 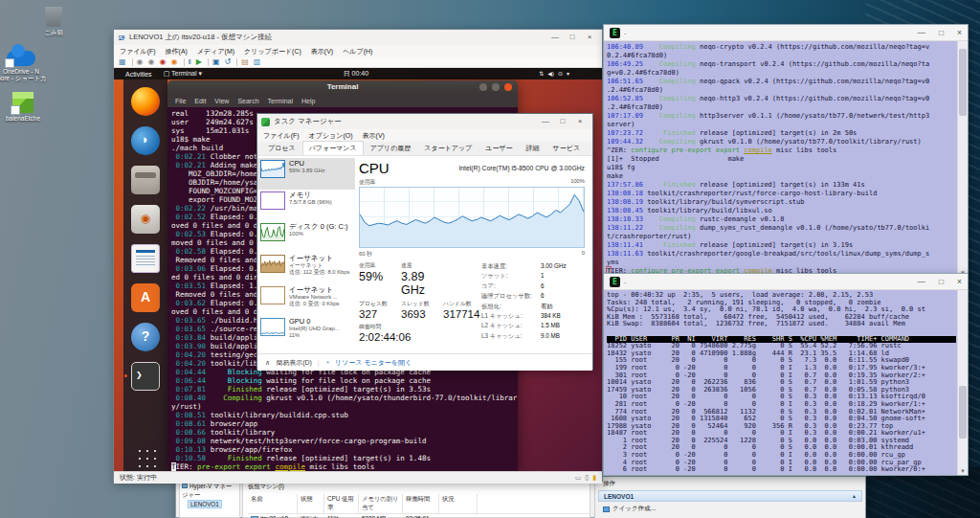 I want to click on wall-icon: ▤, so click(x=245, y=62).